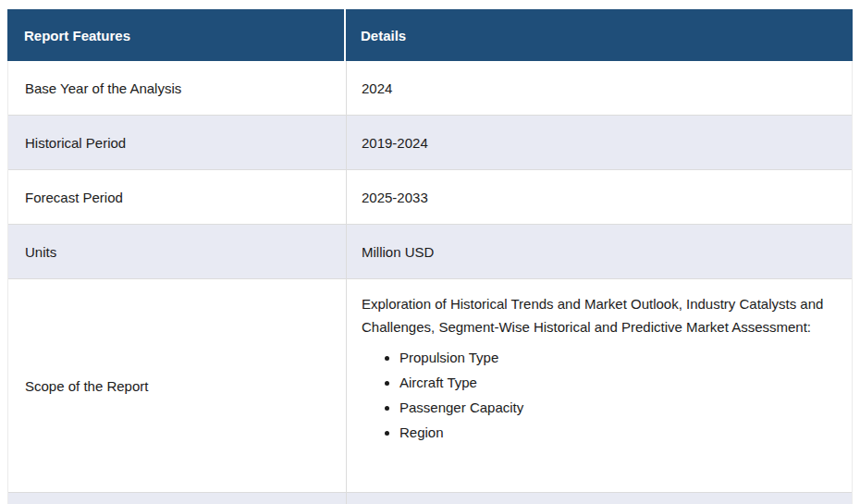 The image size is (860, 504). I want to click on details-cell: 2024, so click(599, 88).